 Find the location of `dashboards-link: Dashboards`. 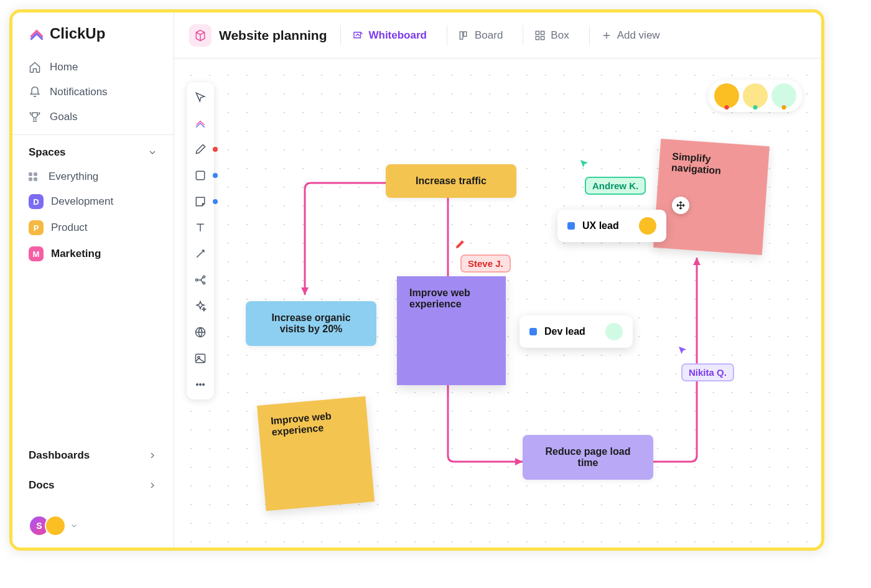

dashboards-link: Dashboards is located at coordinates (93, 453).